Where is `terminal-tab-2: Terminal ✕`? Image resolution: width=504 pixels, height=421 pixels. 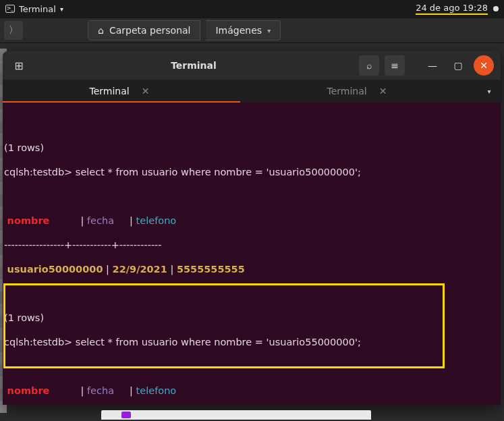
terminal-tab-2: Terminal ✕ is located at coordinates (359, 91).